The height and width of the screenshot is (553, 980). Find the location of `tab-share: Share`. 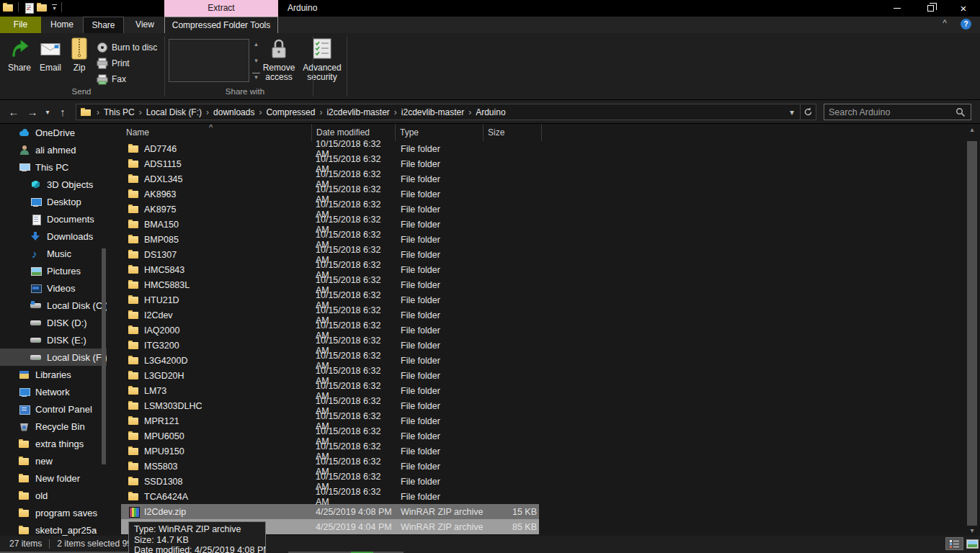

tab-share: Share is located at coordinates (104, 24).